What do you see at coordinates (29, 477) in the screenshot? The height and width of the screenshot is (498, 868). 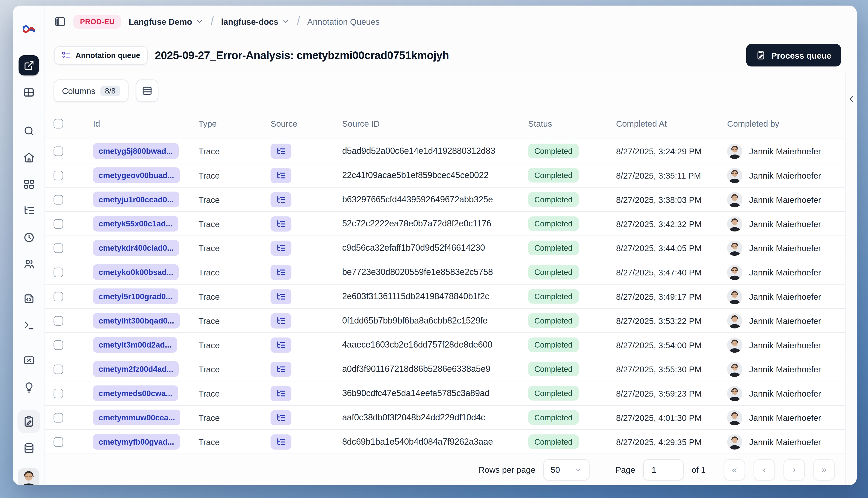 I see `user-avatar-button` at bounding box center [29, 477].